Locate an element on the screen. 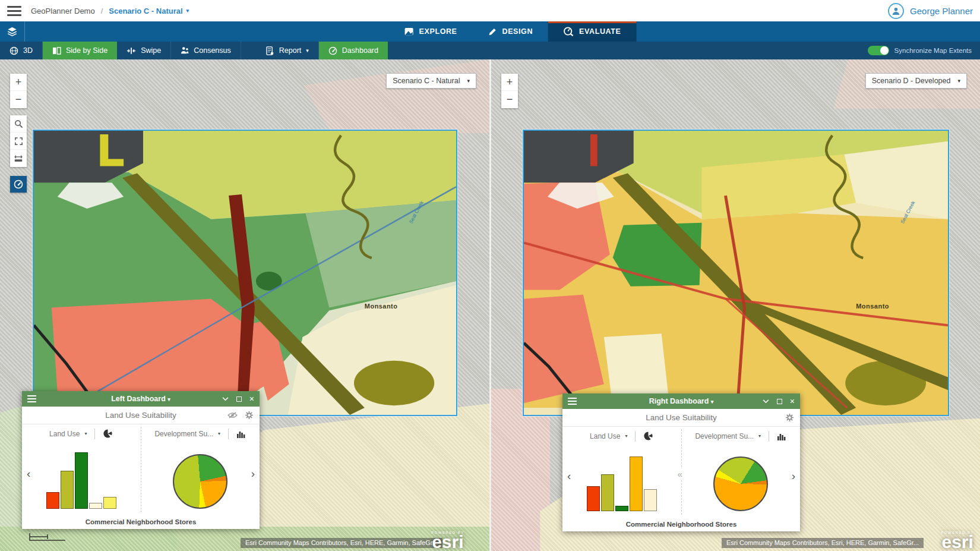 This screenshot has width=980, height=551. app-header: GeoPlanner Demo / Scenario C - Natural ▾… is located at coordinates (490, 11).